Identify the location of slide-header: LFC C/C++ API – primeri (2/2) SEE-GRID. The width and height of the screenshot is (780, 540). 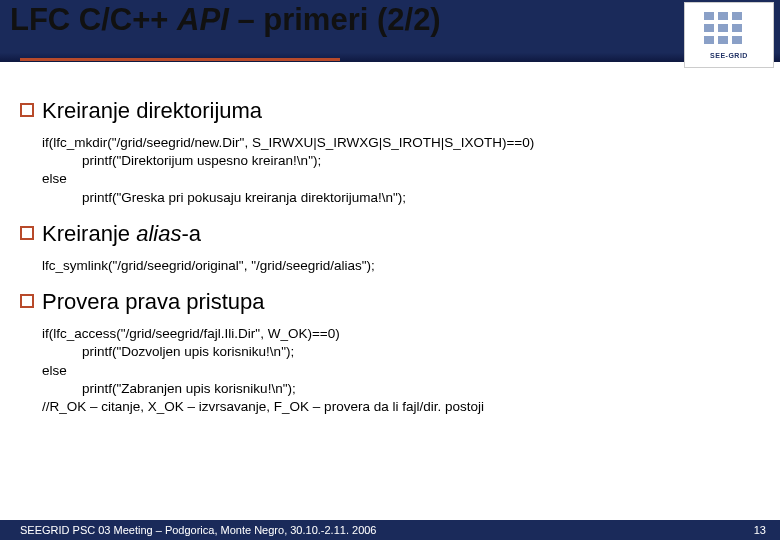
(390, 35).